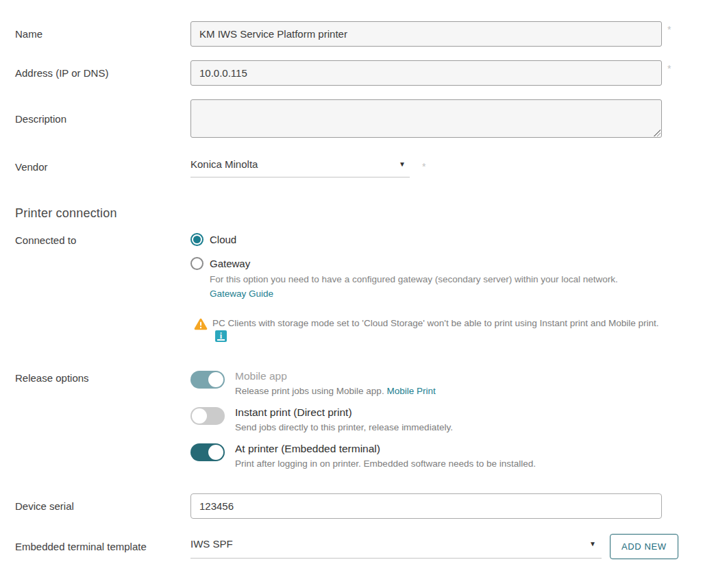 Image resolution: width=703 pixels, height=588 pixels. Describe the element at coordinates (426, 119) in the screenshot. I see `description-textarea` at that location.